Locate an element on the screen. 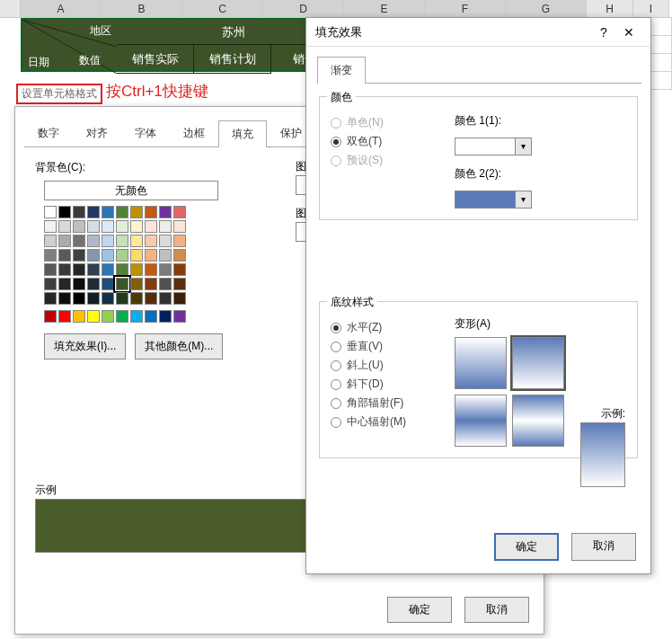 The width and height of the screenshot is (672, 639). help-icon: ? is located at coordinates (604, 32).